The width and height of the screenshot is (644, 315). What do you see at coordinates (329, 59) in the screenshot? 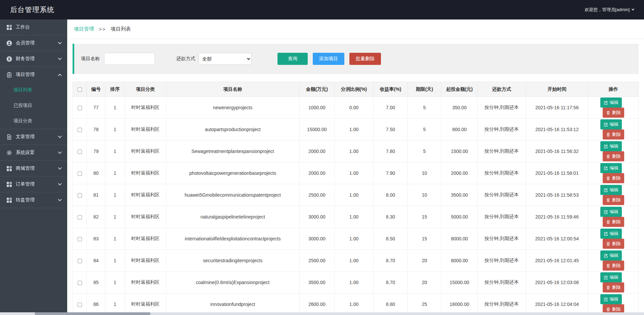
I see `add-project-button: 添加项目` at bounding box center [329, 59].